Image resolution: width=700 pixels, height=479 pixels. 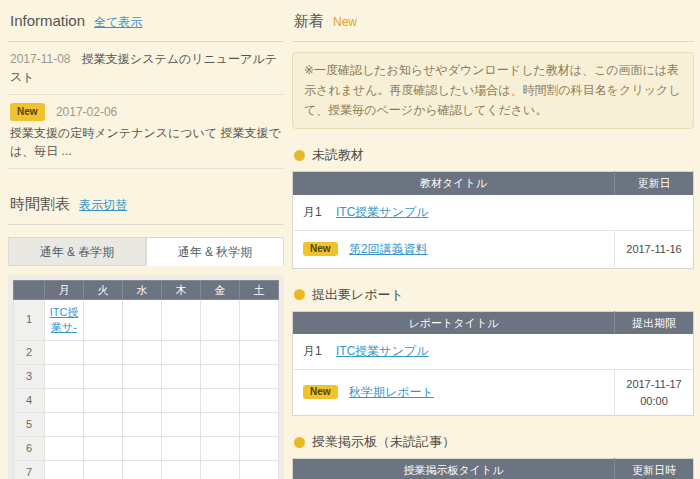 What do you see at coordinates (146, 290) in the screenshot?
I see `timetable-day-header-row: 月 火 水 木 金 土` at bounding box center [146, 290].